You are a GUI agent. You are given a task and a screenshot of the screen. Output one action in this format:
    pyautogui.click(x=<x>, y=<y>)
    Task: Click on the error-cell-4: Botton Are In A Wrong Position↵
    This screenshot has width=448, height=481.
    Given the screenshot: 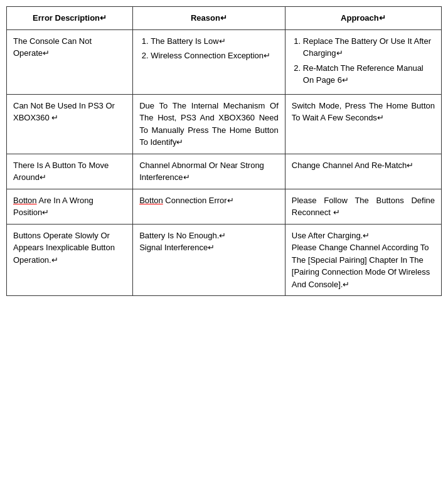 What is the action you would take?
    pyautogui.click(x=70, y=206)
    